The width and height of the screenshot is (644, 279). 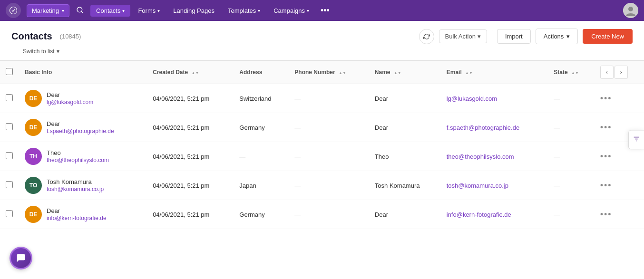 What do you see at coordinates (308, 10) in the screenshot?
I see `campaigns-chevron-icon: ▾` at bounding box center [308, 10].